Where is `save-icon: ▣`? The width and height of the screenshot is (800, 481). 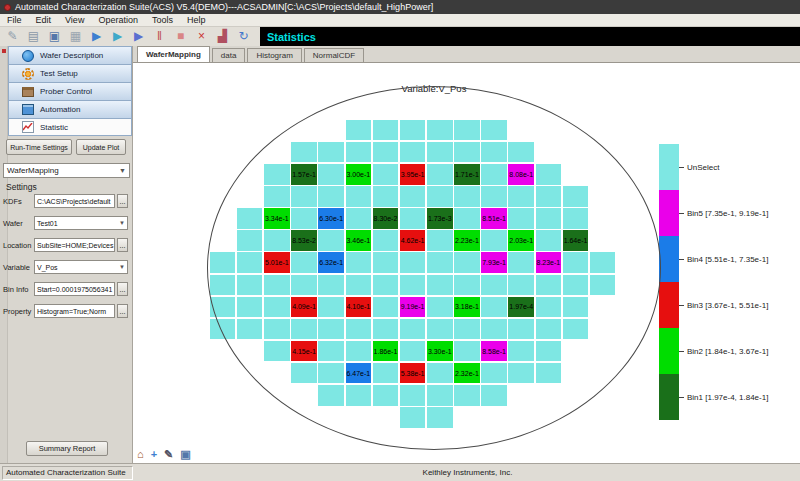 save-icon: ▣ is located at coordinates (185, 454).